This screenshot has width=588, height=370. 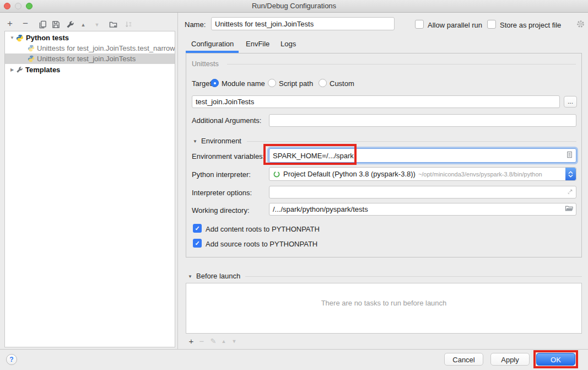 I want to click on add-content-roots-checkbox: ✓, so click(x=197, y=228).